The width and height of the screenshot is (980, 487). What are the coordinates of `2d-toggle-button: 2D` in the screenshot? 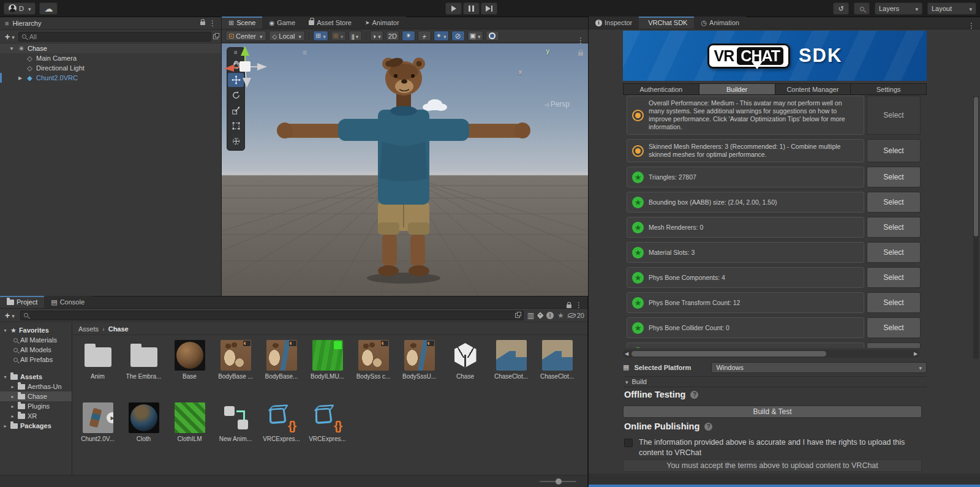 It's located at (393, 36).